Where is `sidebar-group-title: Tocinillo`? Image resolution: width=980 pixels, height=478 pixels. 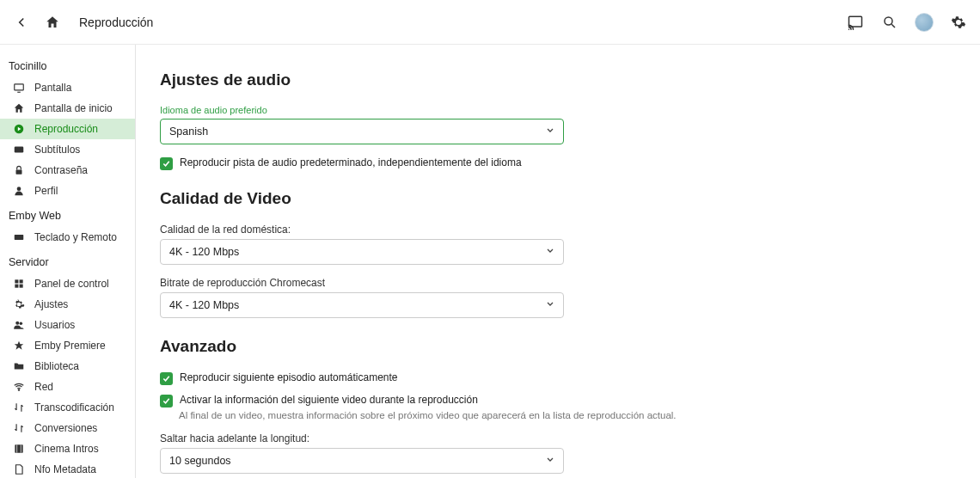 sidebar-group-title: Tocinillo is located at coordinates (67, 64).